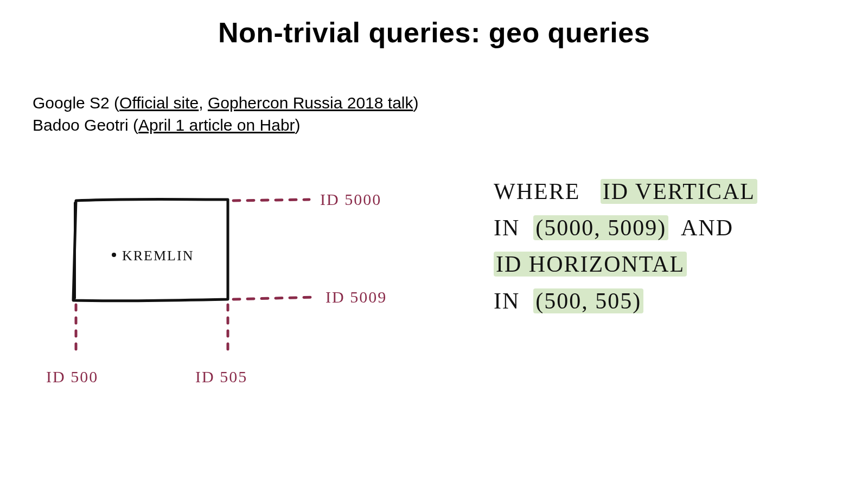 The height and width of the screenshot is (488, 868). What do you see at coordinates (507, 301) in the screenshot?
I see `kw-in-2: IN` at bounding box center [507, 301].